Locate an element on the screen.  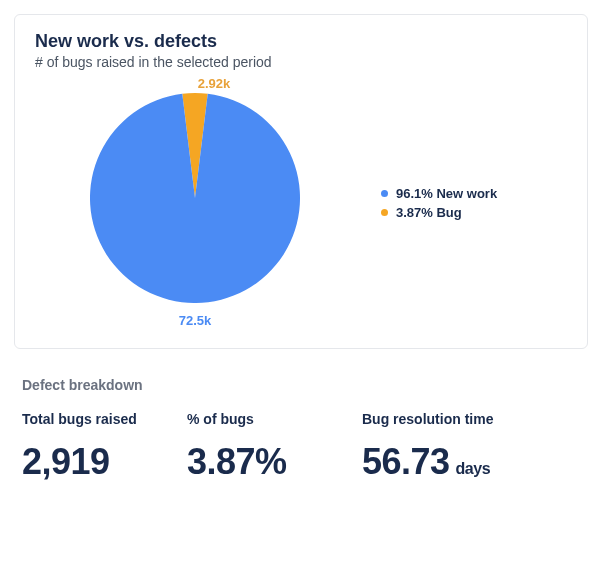
metric-number: 2,919 is located at coordinates (66, 462).